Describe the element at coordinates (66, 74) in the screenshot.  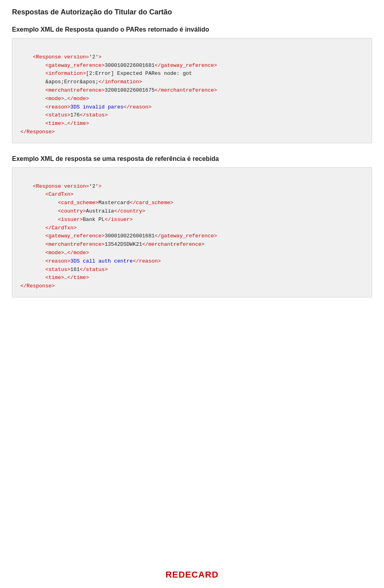
I see `code-tag: <information>` at that location.